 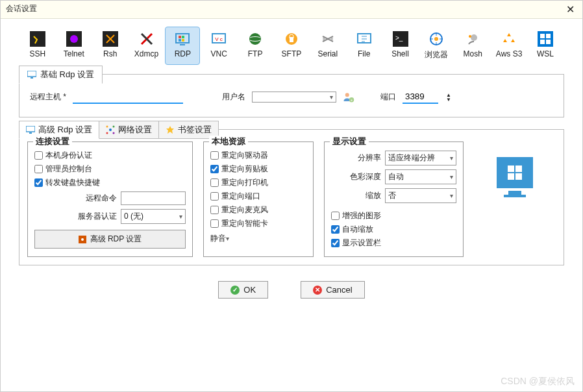 What do you see at coordinates (473, 54) in the screenshot?
I see `protocol-label: Mosh` at bounding box center [473, 54].